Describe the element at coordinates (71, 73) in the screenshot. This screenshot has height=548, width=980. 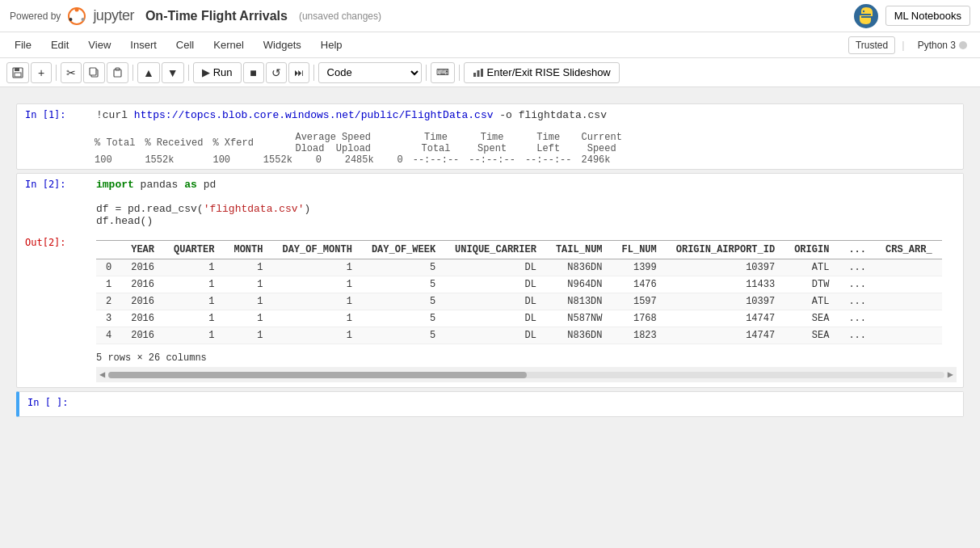
I see `cut-icon: ✂` at that location.